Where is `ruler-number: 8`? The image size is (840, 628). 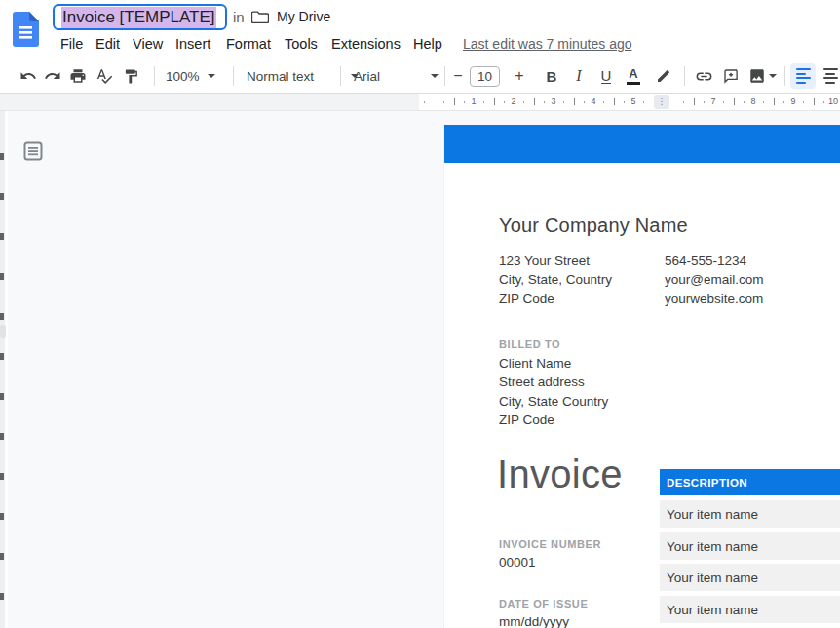 ruler-number: 8 is located at coordinates (752, 101).